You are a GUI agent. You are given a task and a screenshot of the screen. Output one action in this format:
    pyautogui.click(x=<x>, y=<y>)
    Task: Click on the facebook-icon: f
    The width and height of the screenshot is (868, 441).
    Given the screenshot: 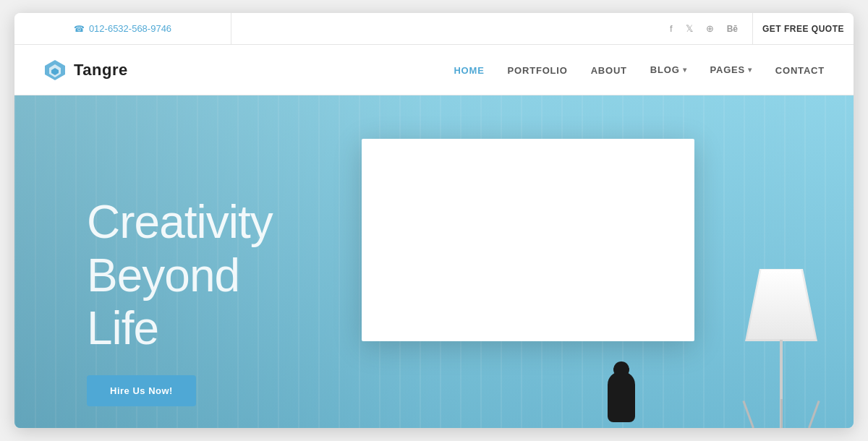 What is the action you would take?
    pyautogui.click(x=671, y=29)
    